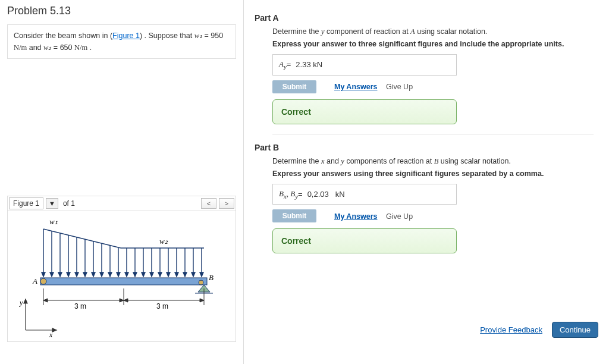 The width and height of the screenshot is (609, 364). What do you see at coordinates (281, 64) in the screenshot?
I see `pa-varlabel: A` at bounding box center [281, 64].